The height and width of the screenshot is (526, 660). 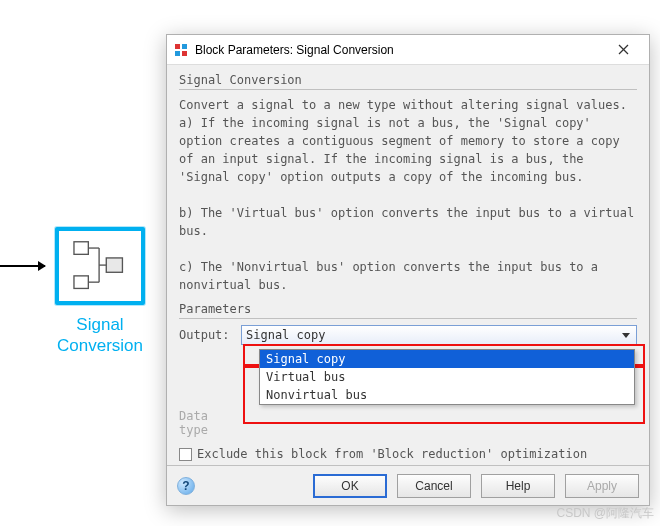 I want to click on cancel-button: Cancel, so click(x=434, y=486).